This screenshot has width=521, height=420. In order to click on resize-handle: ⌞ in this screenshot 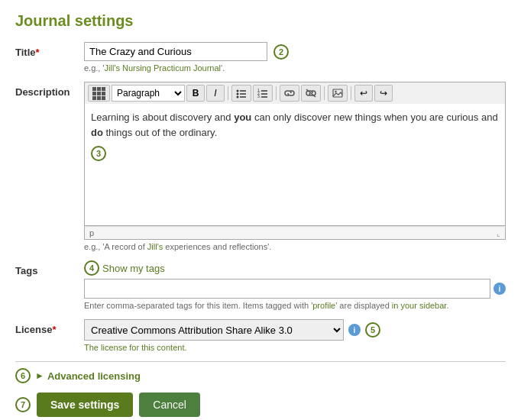, I will do `click(498, 234)`.